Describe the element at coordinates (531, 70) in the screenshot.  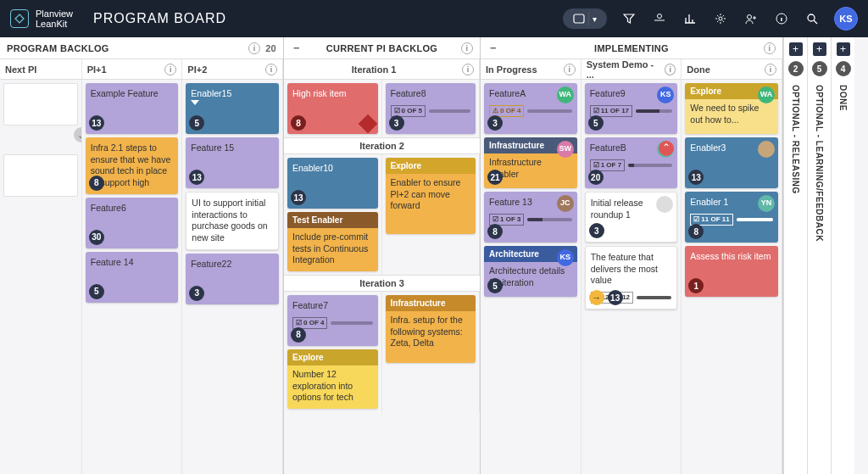
I see `lane-header-in-progress: In Progressi` at that location.